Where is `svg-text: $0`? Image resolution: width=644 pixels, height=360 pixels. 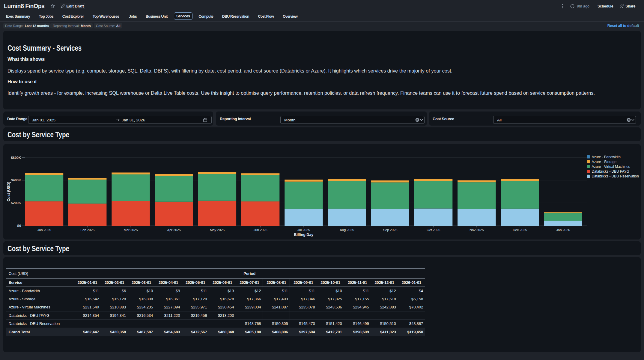 svg-text: $0 is located at coordinates (19, 226).